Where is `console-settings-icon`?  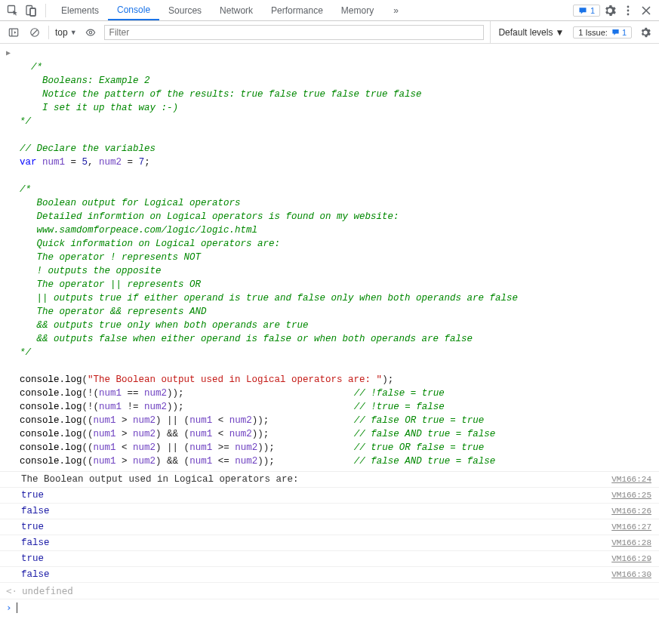
console-settings-icon is located at coordinates (645, 32).